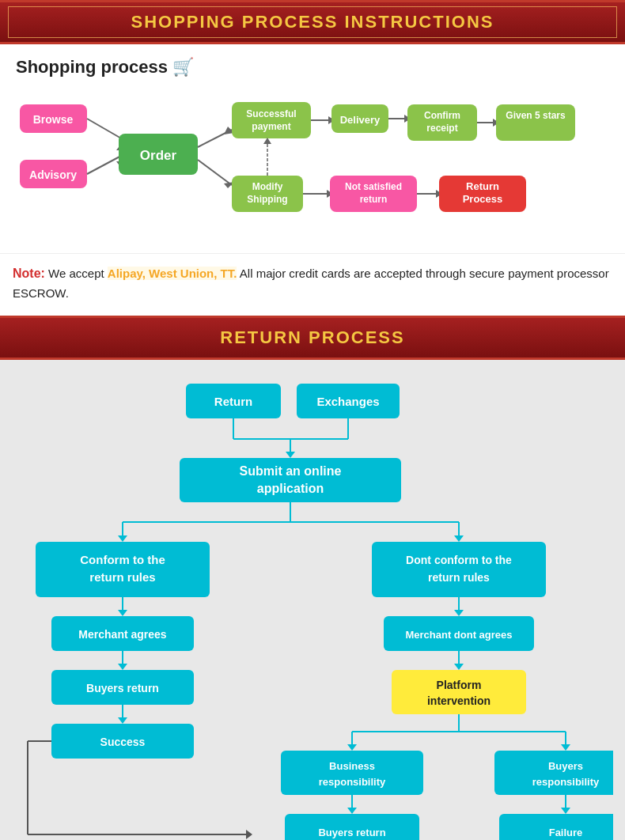 The width and height of the screenshot is (625, 840). I want to click on svg-text: Dont conform to the, so click(459, 560).